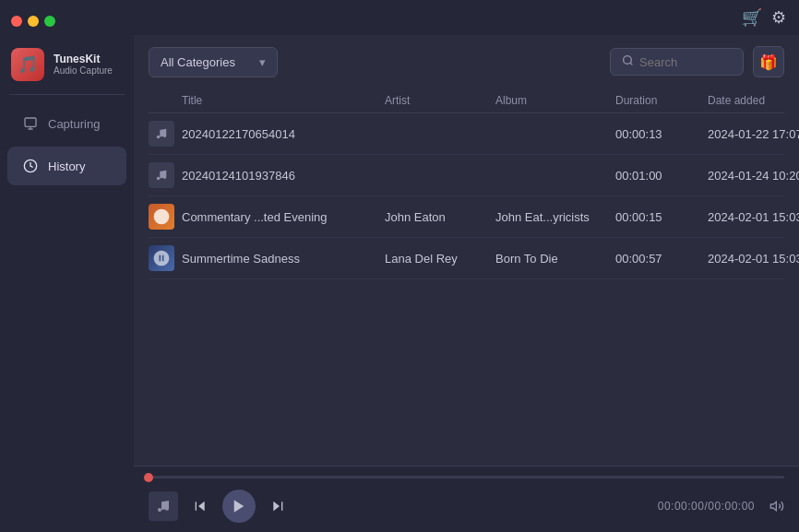 The height and width of the screenshot is (532, 799). What do you see at coordinates (66, 65) in the screenshot?
I see `app-logo: 🎵 TunesKit Audio Capture` at bounding box center [66, 65].